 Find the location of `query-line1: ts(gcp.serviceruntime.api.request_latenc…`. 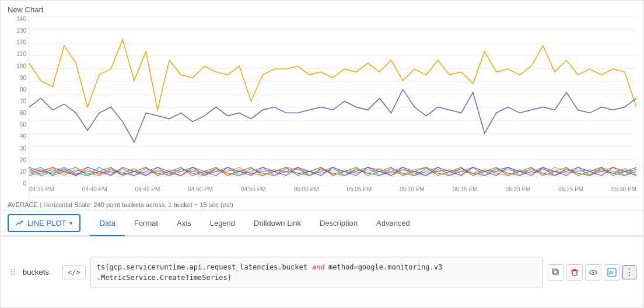

query-line1: ts(gcp.serviceruntime.api.request_latenc… is located at coordinates (202, 267).